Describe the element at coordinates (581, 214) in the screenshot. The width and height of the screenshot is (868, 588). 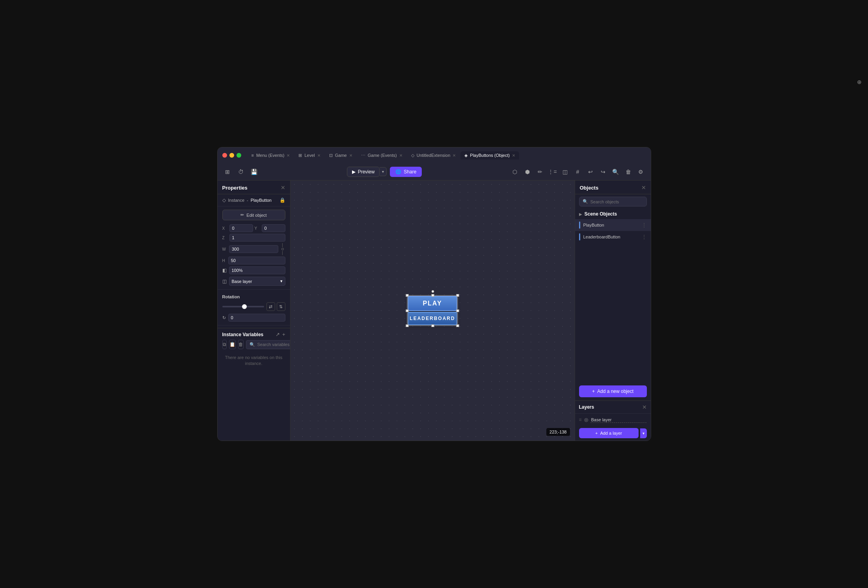
I see `scene-objects-chevron: ▶` at that location.